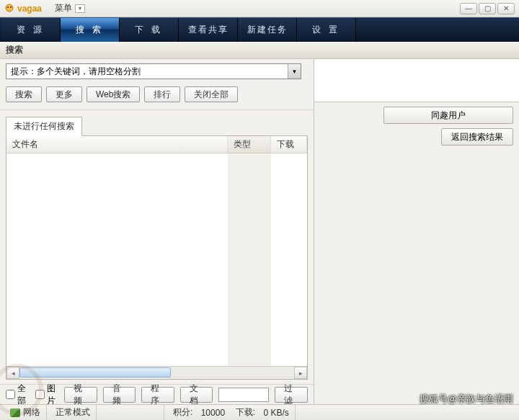  What do you see at coordinates (31, 30) in the screenshot?
I see `nav-tab-resources: 资 源` at bounding box center [31, 30].